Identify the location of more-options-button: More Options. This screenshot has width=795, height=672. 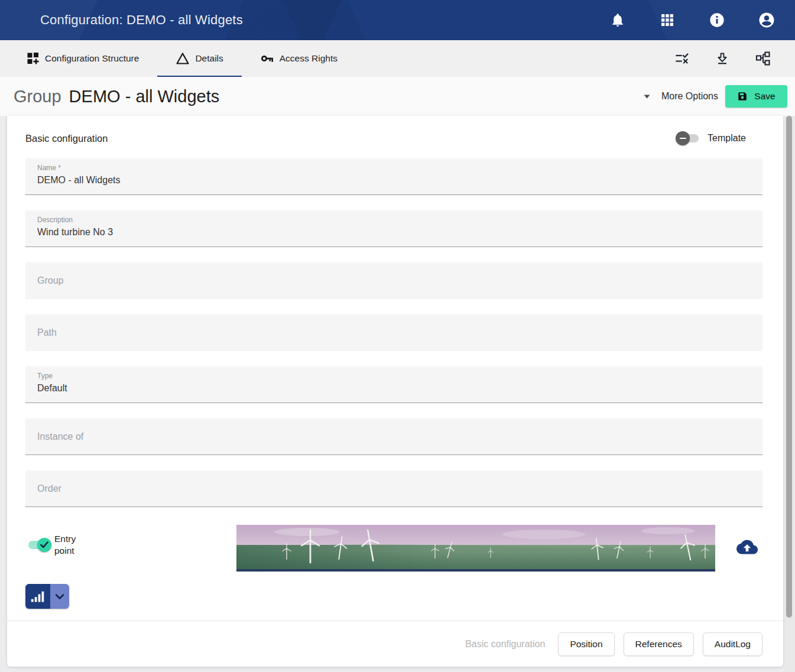
(681, 96).